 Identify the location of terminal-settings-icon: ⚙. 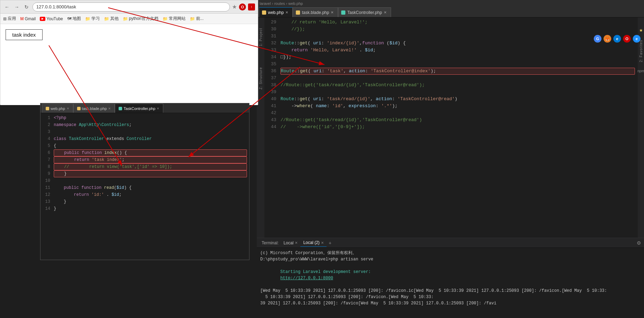
(639, 243).